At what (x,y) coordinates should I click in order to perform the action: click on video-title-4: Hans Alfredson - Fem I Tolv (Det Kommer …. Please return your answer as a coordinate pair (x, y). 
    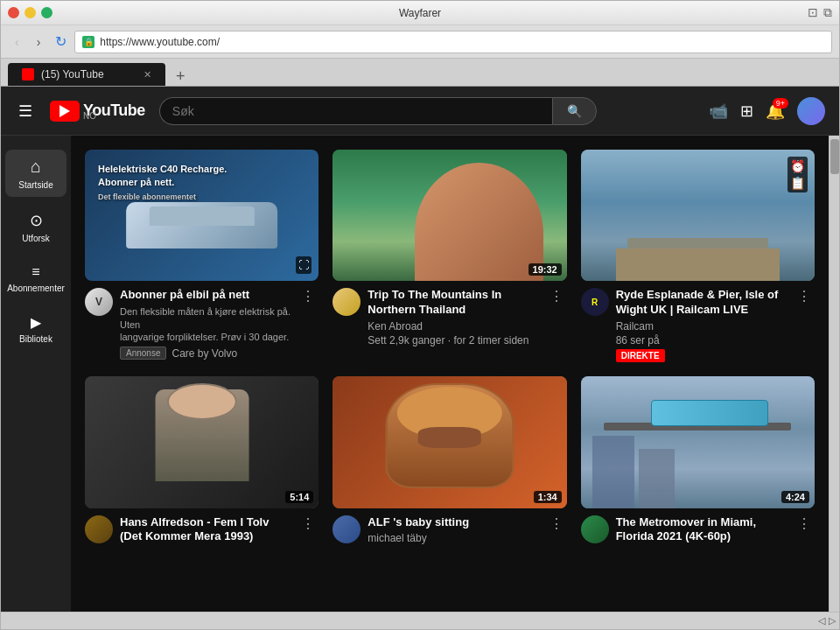
    Looking at the image, I should click on (205, 530).